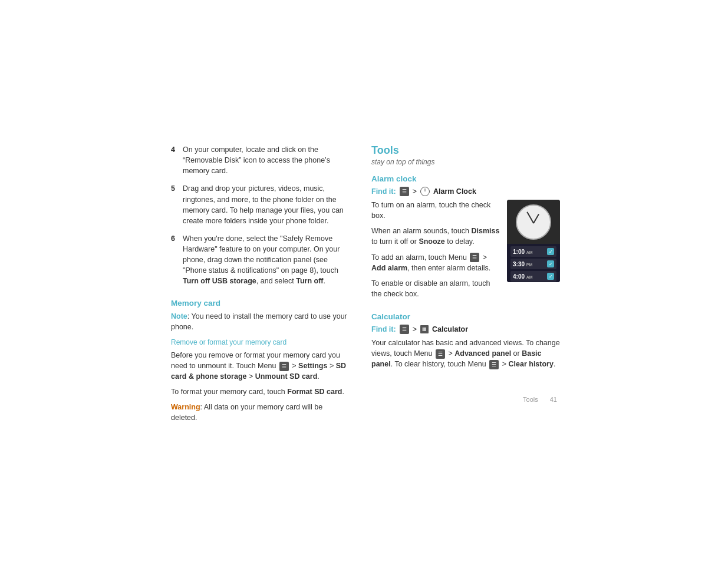  I want to click on step-list: 4 On your computer, locate and click on …, so click(259, 216).